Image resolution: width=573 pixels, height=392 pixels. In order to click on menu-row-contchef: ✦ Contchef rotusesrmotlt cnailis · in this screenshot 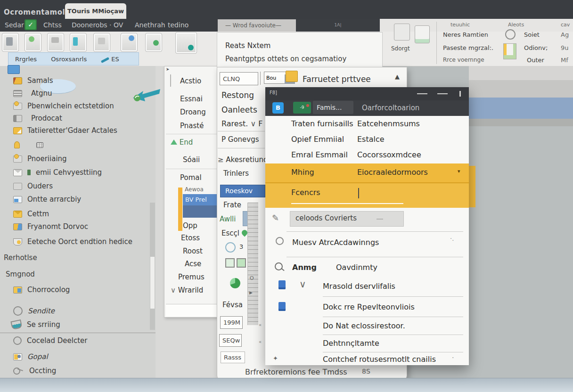, I will do `click(367, 359)`.